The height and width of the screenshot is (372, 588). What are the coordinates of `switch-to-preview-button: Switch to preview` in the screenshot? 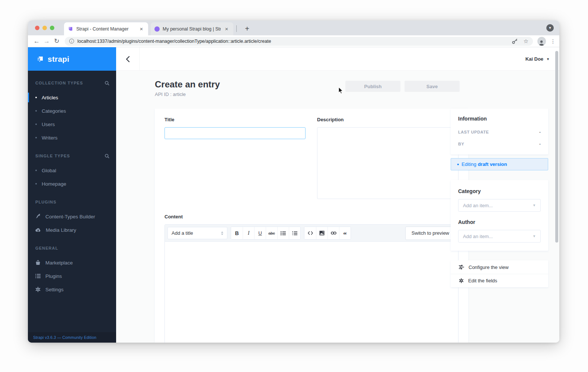 It's located at (430, 233).